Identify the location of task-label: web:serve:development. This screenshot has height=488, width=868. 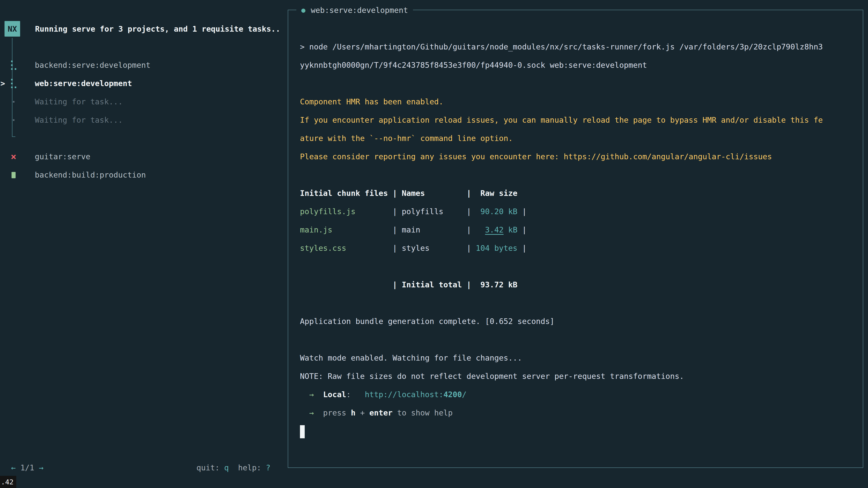
(84, 84).